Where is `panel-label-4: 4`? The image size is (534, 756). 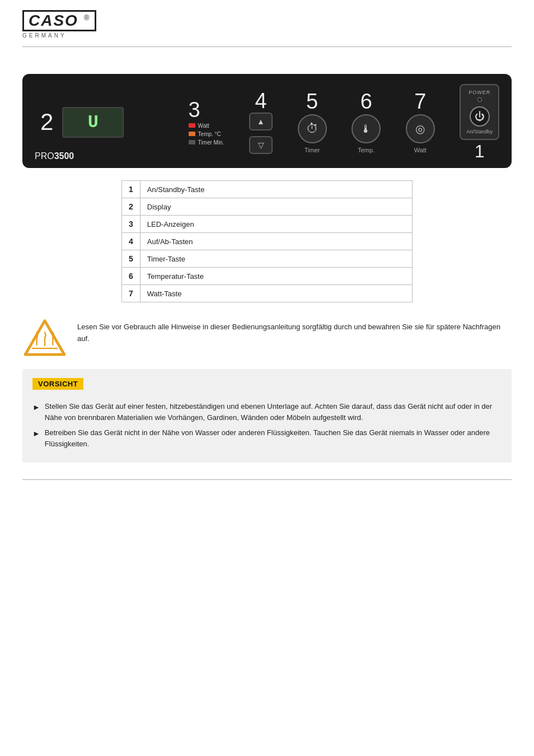 panel-label-4: 4 is located at coordinates (261, 101).